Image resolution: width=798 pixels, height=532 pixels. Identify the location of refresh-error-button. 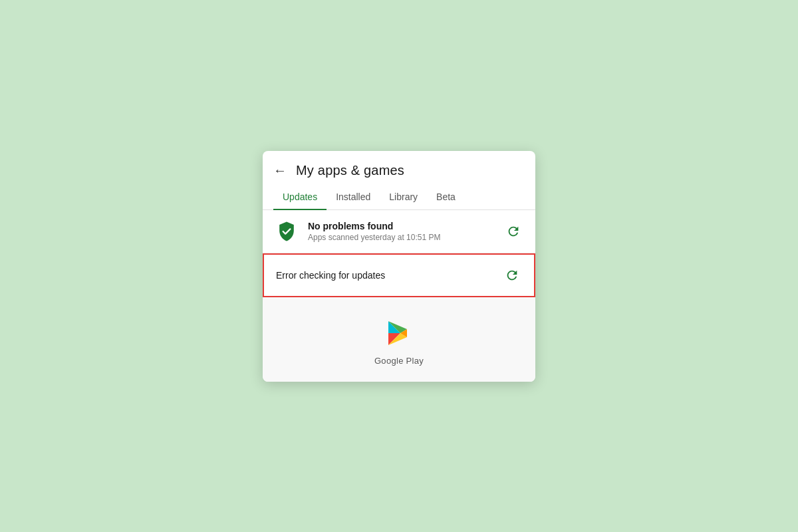
(512, 275).